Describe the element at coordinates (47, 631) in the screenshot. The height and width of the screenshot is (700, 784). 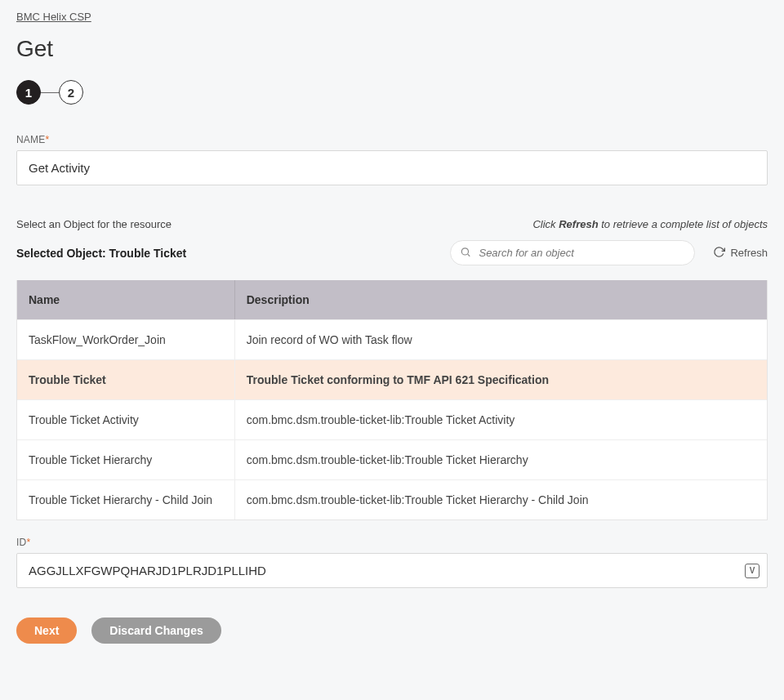
I see `next-button: Next` at that location.